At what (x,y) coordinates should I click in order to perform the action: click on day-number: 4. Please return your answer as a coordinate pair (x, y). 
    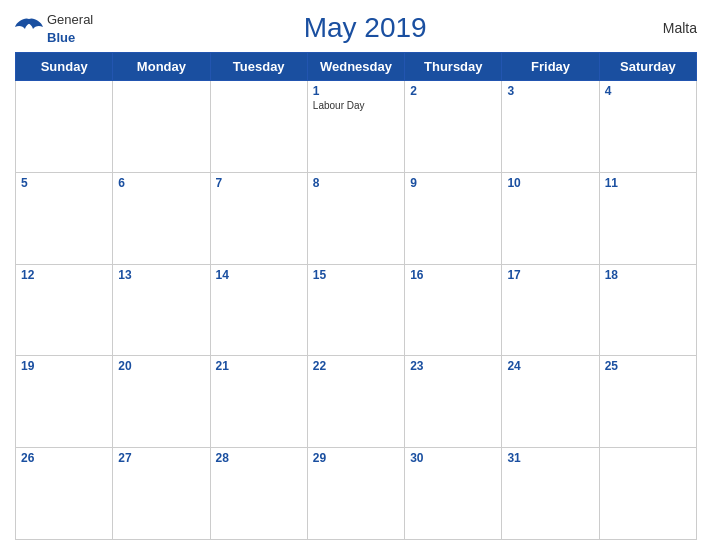
    Looking at the image, I should click on (648, 91).